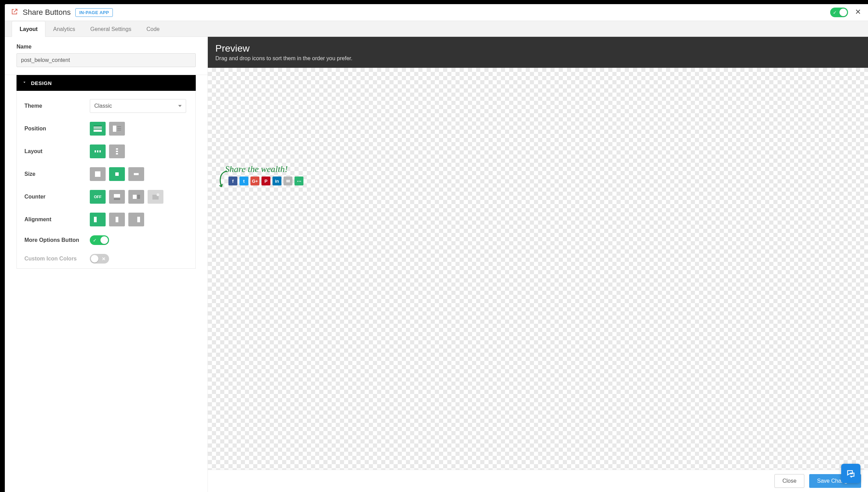 The image size is (868, 492). Describe the element at coordinates (538, 58) in the screenshot. I see `preview-subtitle: Drag and drop icons to sort them in the …` at that location.